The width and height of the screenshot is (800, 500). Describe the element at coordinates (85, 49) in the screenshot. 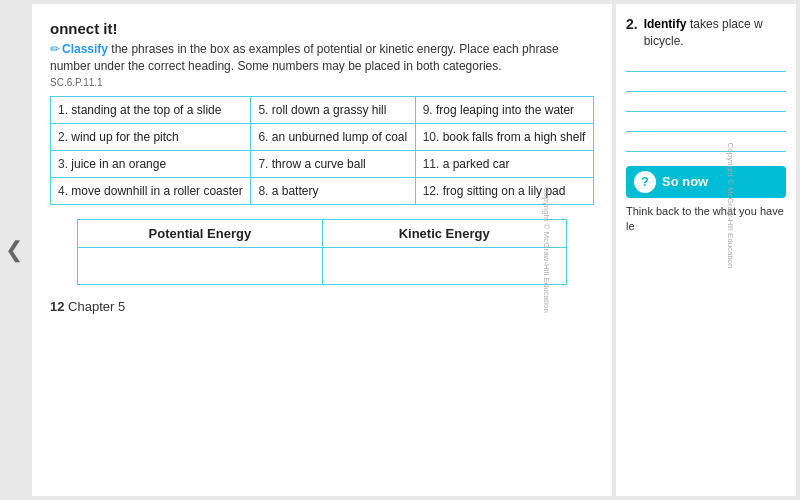

I see `classify-keyword: Classify` at that location.